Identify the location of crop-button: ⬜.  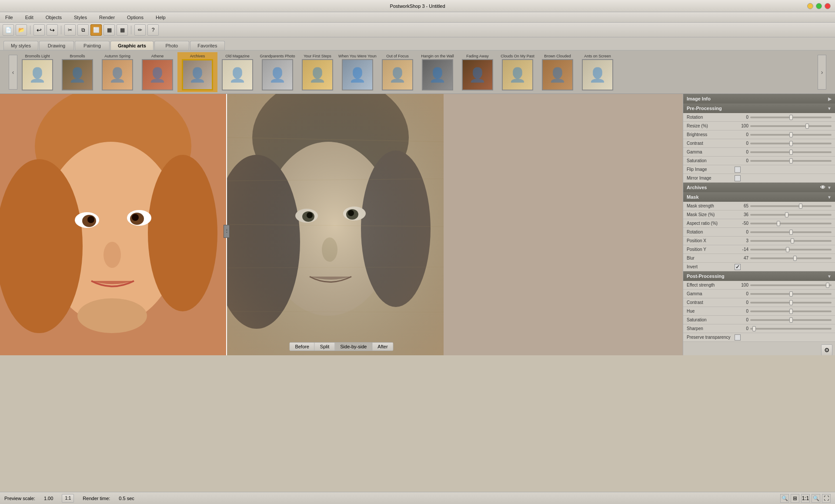
(96, 30).